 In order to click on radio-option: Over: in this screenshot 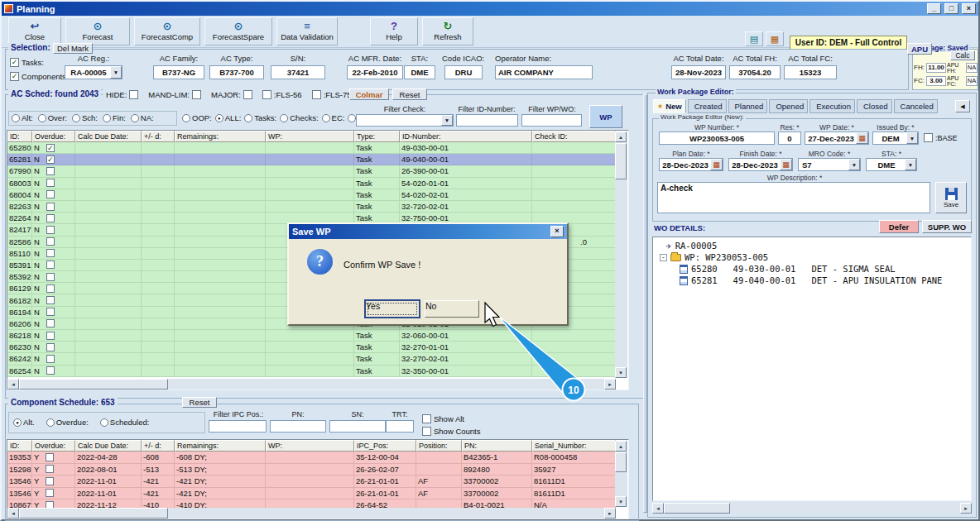, I will do `click(53, 117)`.